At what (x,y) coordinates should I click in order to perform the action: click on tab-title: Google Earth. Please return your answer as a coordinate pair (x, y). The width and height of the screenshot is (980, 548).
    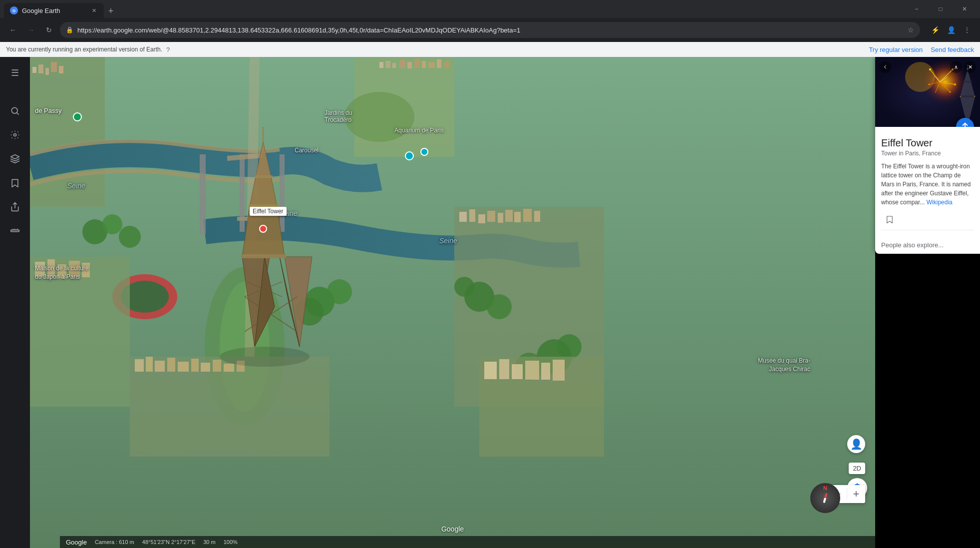
    Looking at the image, I should click on (41, 11).